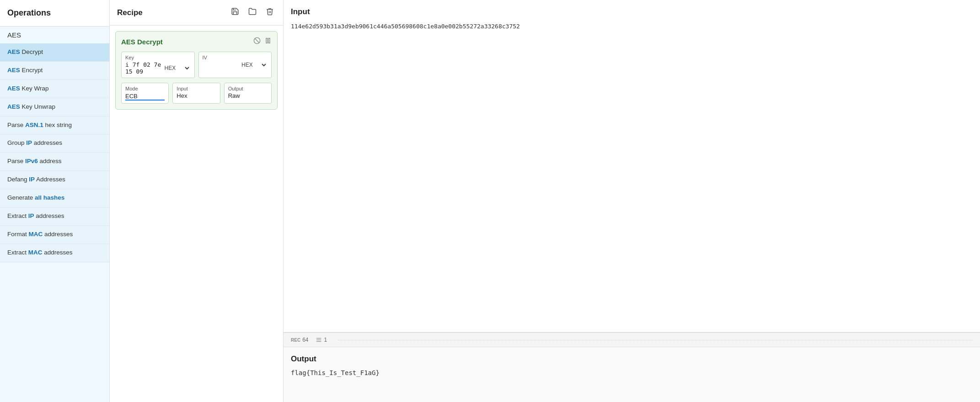  Describe the element at coordinates (248, 93) in the screenshot. I see `output-field: Output Raw` at that location.